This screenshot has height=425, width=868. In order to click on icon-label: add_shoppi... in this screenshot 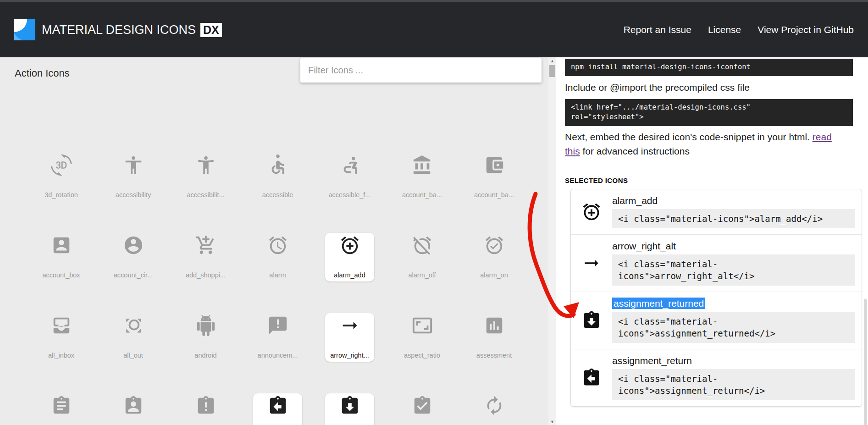, I will do `click(205, 275)`.